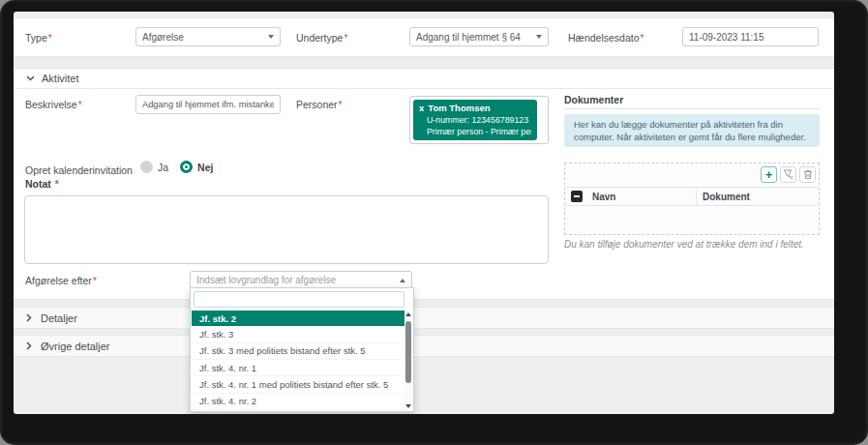 This screenshot has width=868, height=445. I want to click on detaljer-section-header: Detaljer, so click(424, 317).